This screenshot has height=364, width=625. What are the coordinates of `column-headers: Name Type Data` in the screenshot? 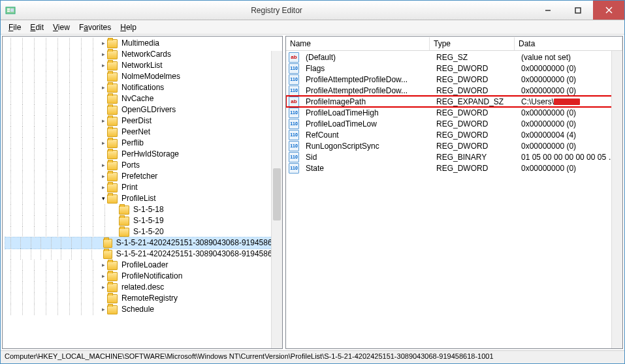 It's located at (455, 44).